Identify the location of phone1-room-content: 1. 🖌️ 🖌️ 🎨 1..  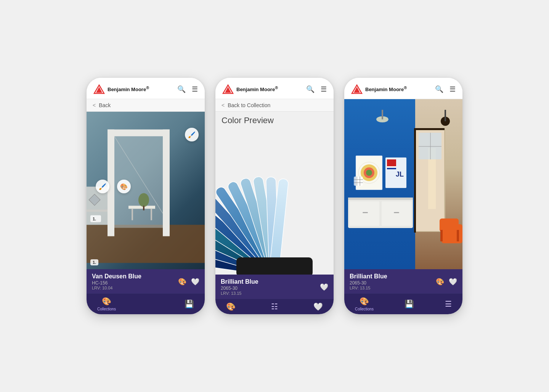
(146, 191).